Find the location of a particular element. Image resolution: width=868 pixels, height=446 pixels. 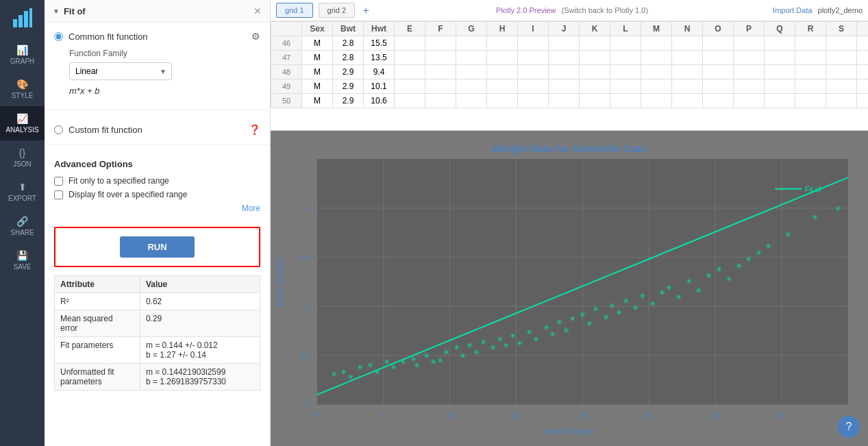

sidebar-item-analysis: 📈 ANALYSIS is located at coordinates (22, 123).